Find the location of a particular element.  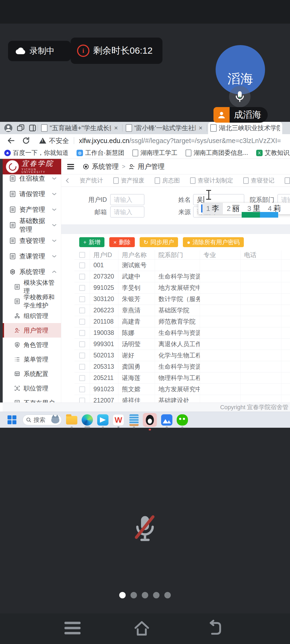

sidebar-item-jichushuju: 基础数据管理 is located at coordinates (32, 225).